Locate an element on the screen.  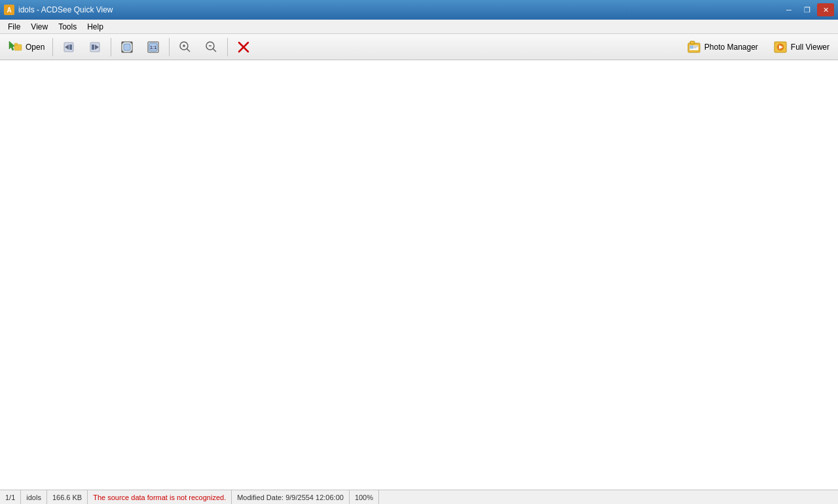
photo-manager-icon is located at coordinates (694, 47).